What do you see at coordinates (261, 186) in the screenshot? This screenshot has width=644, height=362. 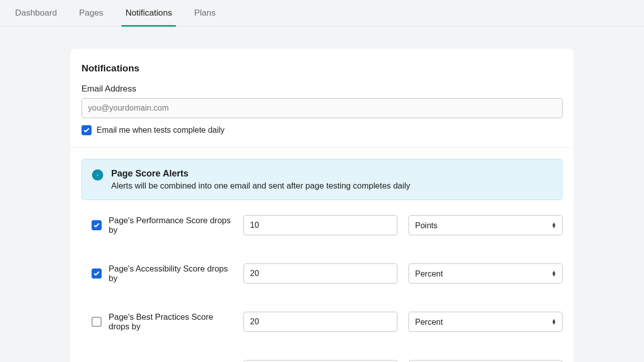 I see `banner-subtitle: Alerts will be combined into one email a…` at bounding box center [261, 186].